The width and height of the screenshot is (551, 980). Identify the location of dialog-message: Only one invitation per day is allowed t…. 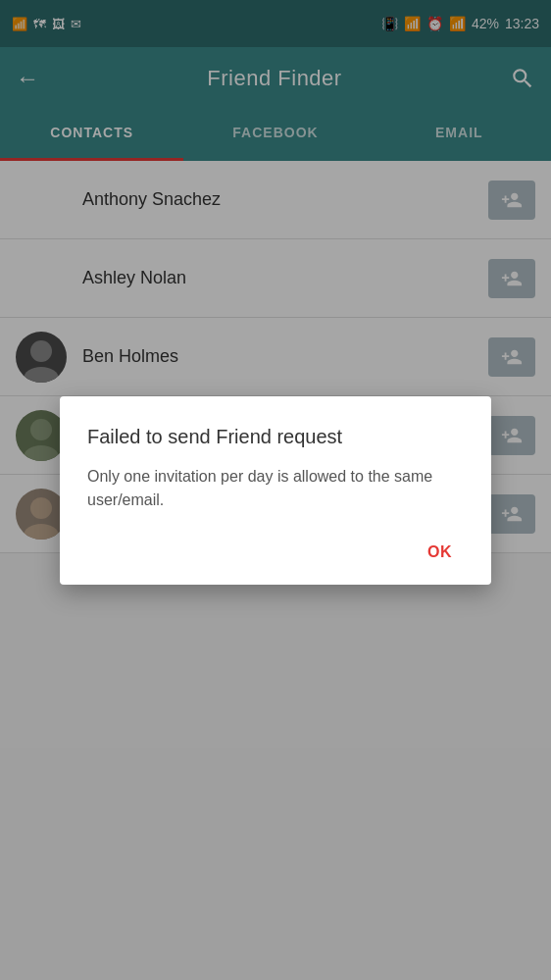
(276, 489).